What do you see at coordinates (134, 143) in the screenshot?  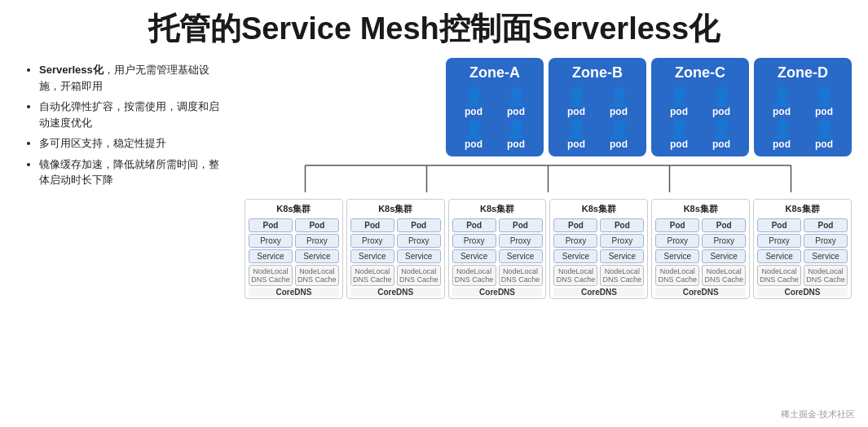 I see `bullet-item-3: 多可用区支持，稳定性提升` at bounding box center [134, 143].